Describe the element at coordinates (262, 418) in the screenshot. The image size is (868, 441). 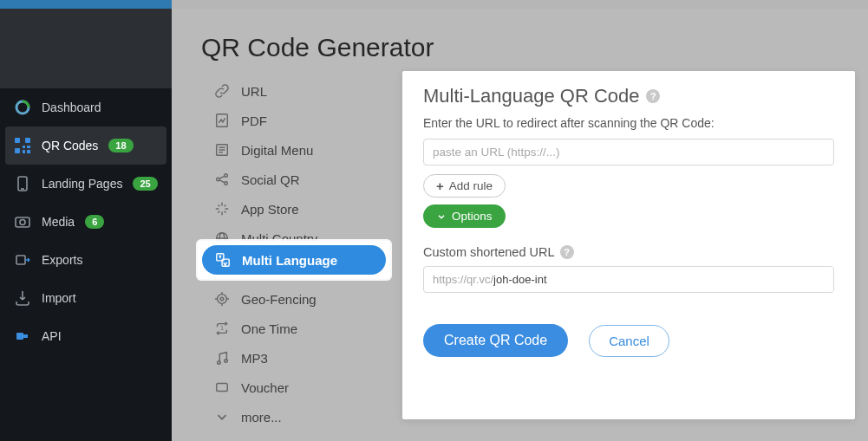
I see `type-label: more...` at that location.